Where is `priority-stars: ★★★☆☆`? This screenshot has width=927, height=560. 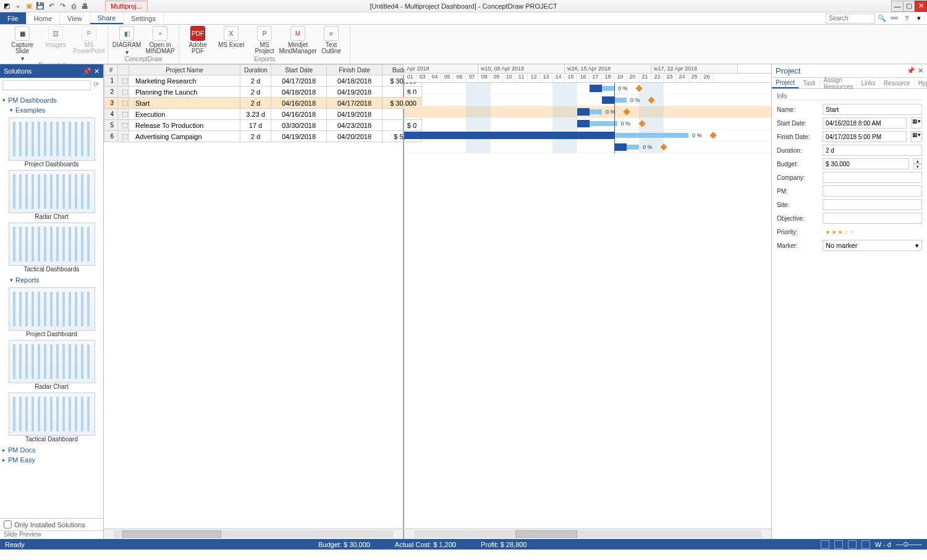 priority-stars: ★★★☆☆ is located at coordinates (873, 232).